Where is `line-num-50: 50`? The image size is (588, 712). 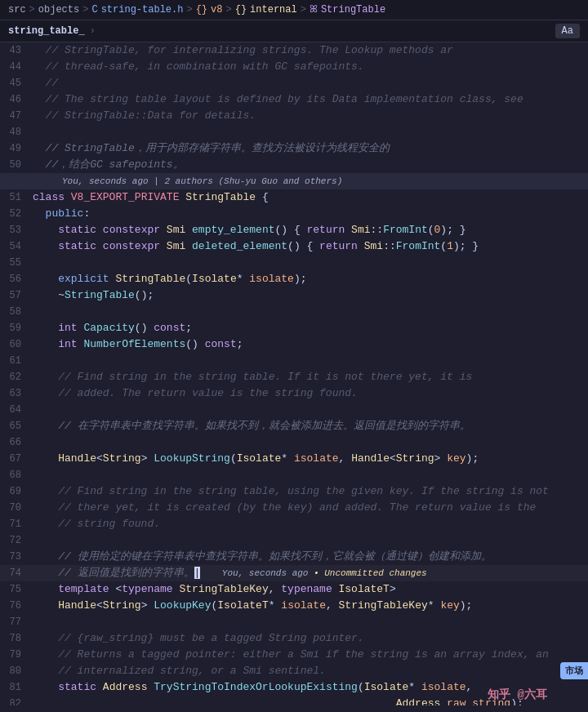
line-num-50: 50 is located at coordinates (15, 165).